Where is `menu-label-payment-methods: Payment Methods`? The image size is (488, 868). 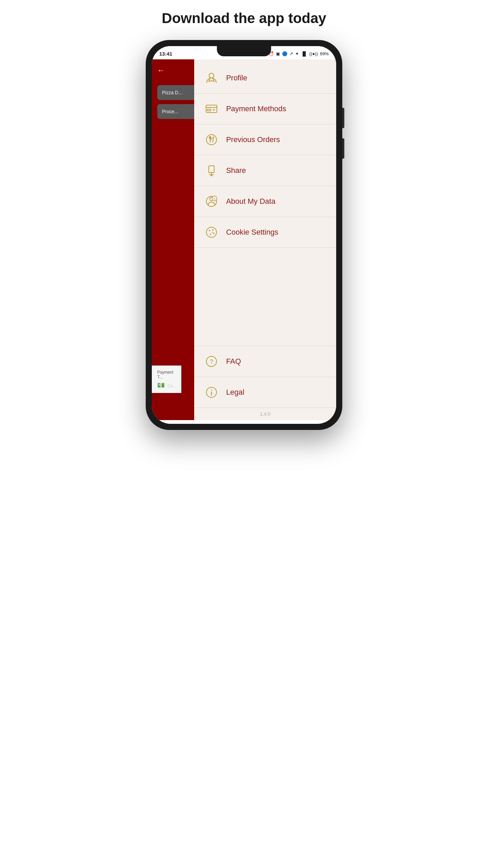 menu-label-payment-methods: Payment Methods is located at coordinates (256, 109).